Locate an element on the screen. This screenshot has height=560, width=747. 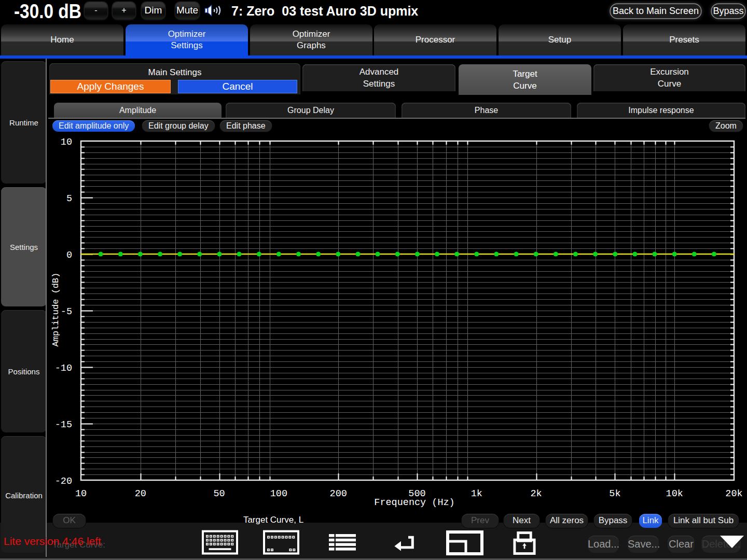
svg-text: -5 is located at coordinates (66, 312).